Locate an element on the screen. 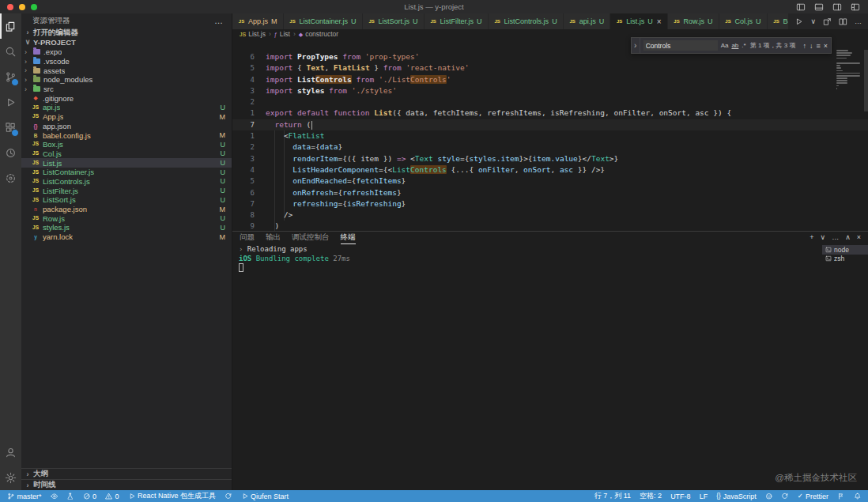 This screenshot has width=868, height=502. run-debug-activity-button is located at coordinates (11, 102).